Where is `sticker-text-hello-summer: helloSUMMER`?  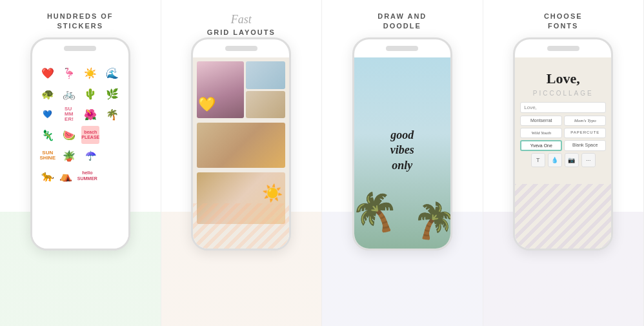 sticker-text-hello-summer: helloSUMMER is located at coordinates (88, 176).